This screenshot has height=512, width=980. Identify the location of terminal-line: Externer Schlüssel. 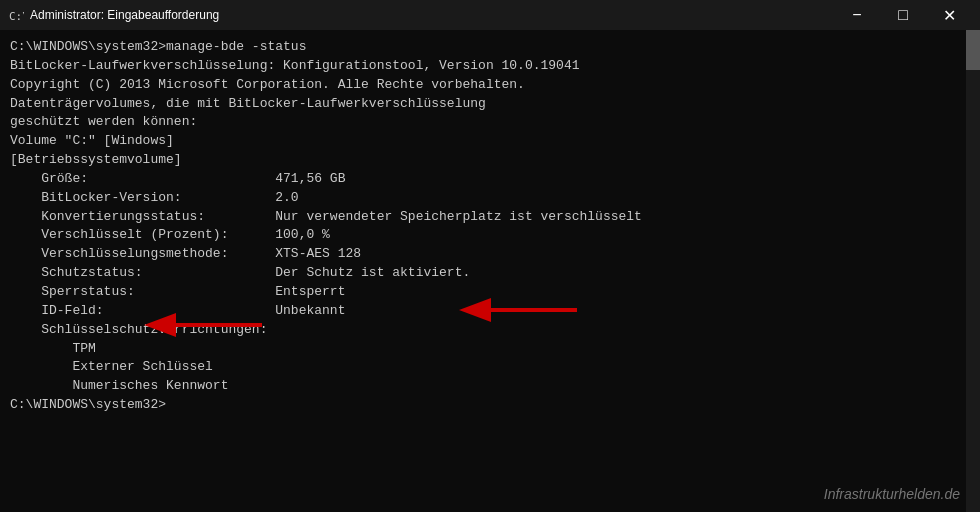
(490, 368).